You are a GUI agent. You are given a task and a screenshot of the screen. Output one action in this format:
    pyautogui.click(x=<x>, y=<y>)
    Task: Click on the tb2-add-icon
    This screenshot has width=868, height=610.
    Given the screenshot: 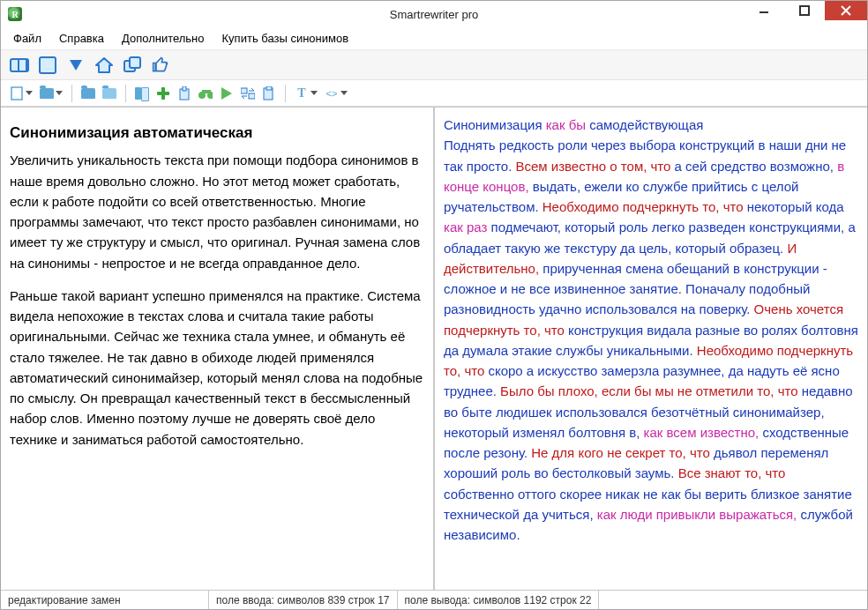 What is the action you would take?
    pyautogui.click(x=163, y=93)
    